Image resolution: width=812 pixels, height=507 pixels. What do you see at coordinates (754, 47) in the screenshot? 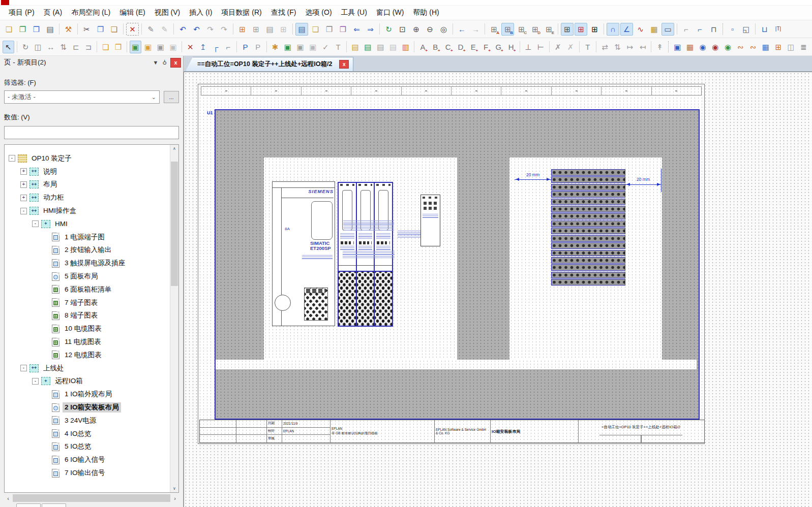
I see `winding-2-icon: ∾` at bounding box center [754, 47].